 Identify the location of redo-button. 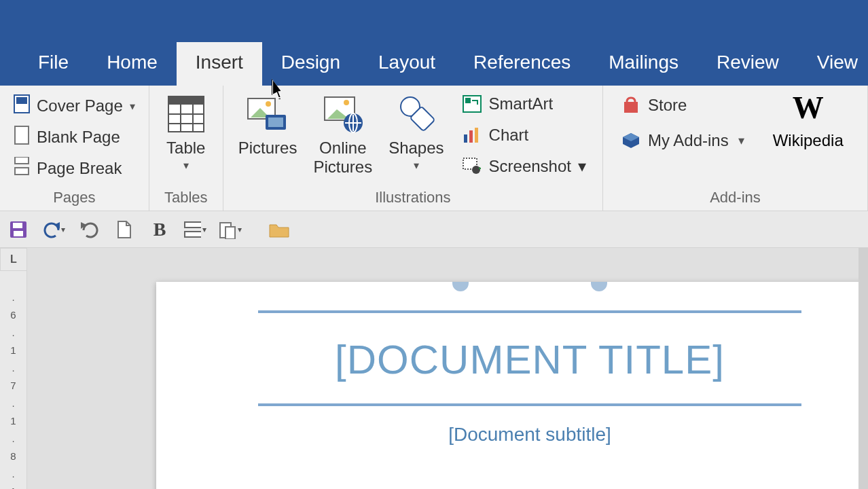
(89, 230).